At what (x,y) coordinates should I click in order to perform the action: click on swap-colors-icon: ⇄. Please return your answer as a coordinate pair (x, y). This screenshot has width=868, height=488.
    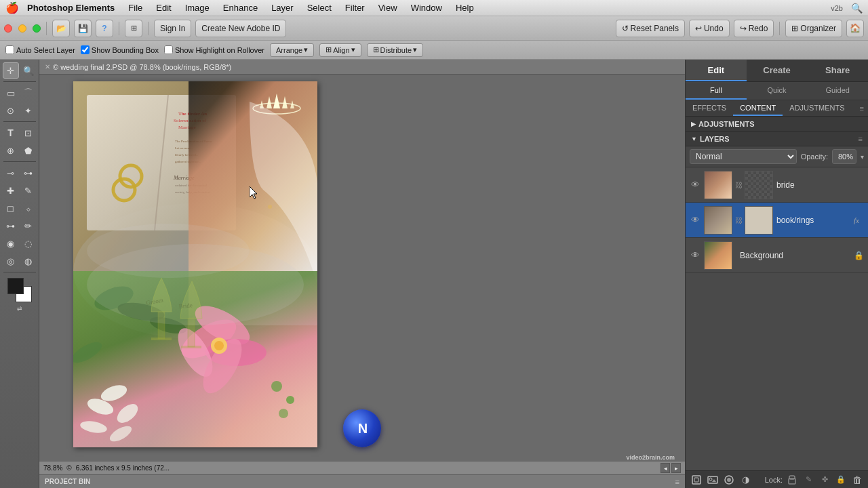
    Looking at the image, I should click on (20, 308).